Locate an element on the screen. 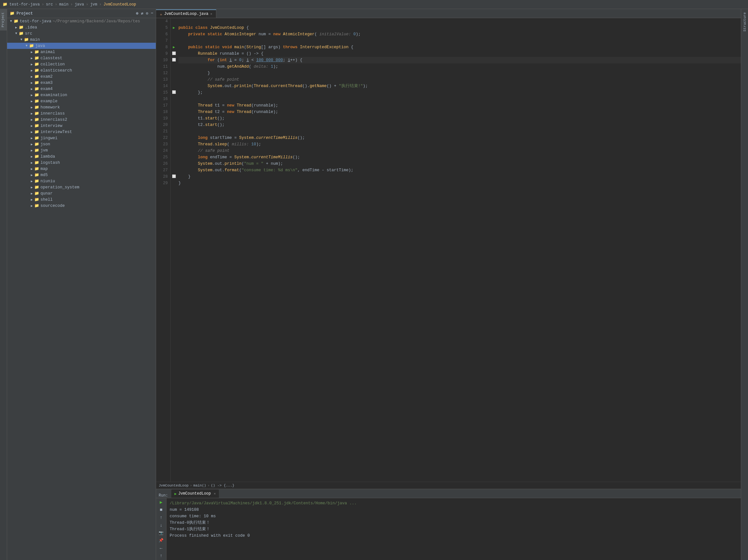 Image resolution: width=748 pixels, height=560 pixels. tree-arrow-homework: ▶ is located at coordinates (32, 107).